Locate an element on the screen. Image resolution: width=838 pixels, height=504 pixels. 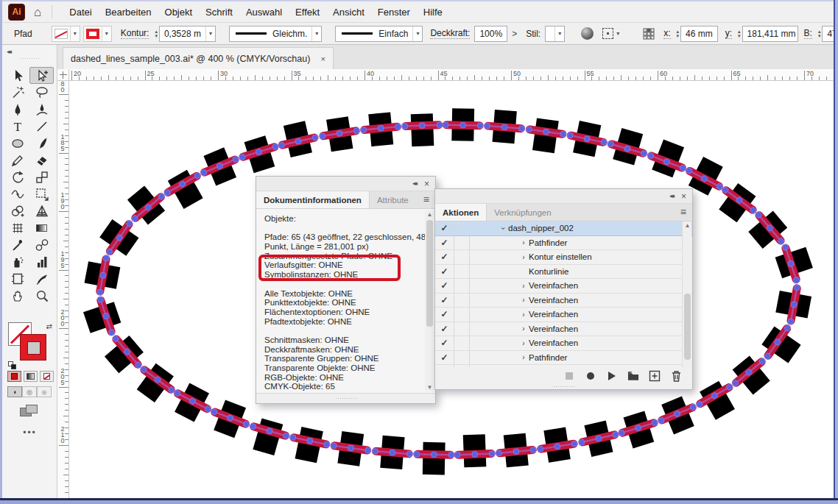
type-tool: T is located at coordinates (18, 127).